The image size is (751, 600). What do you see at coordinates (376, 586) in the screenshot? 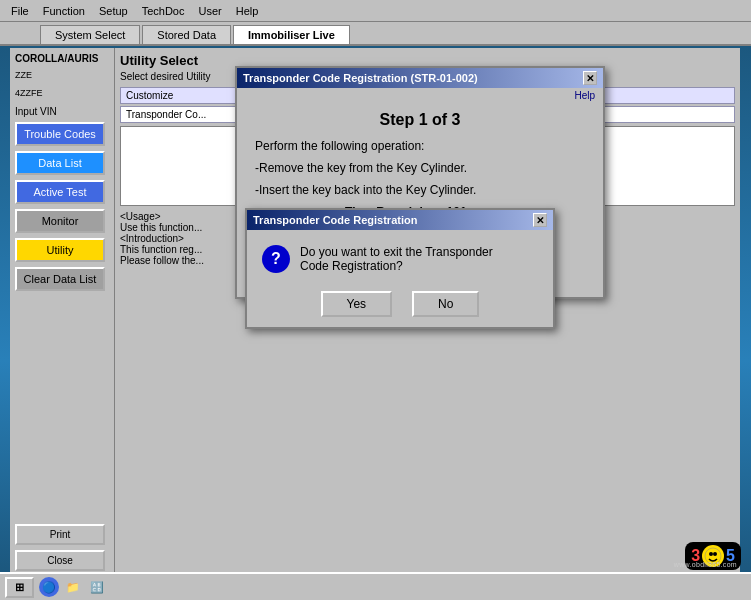
I see `taskbar-bottom: ⊞ 🔵 📁 🔠` at bounding box center [376, 586].